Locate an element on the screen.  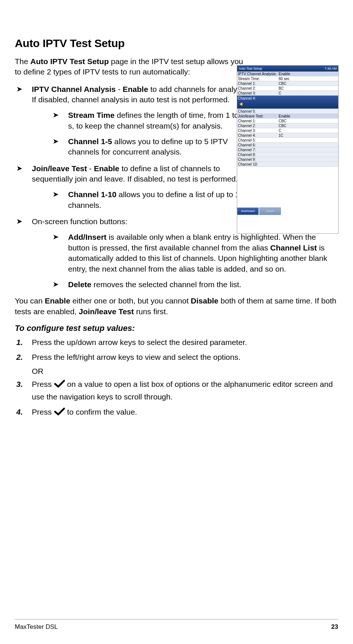
bullet-b-sublist: Channel 1-10 allows you to define a list… is located at coordinates (151, 200).